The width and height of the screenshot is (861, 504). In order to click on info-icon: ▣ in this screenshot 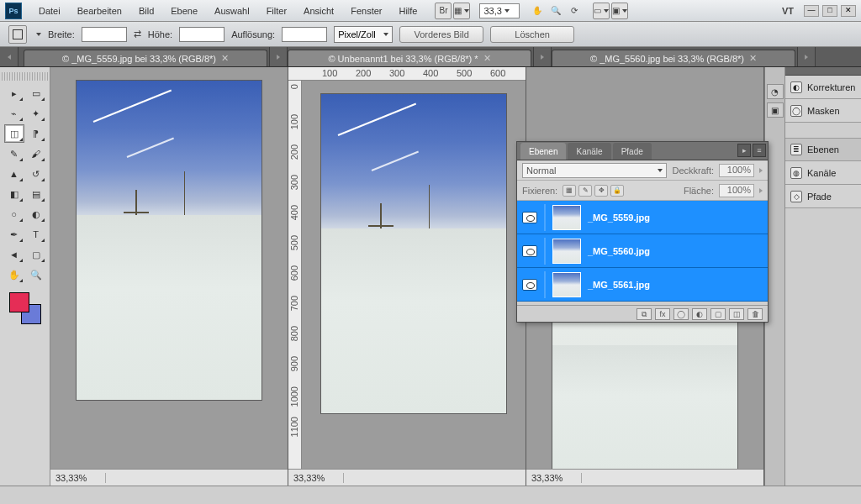, I will do `click(775, 110)`.